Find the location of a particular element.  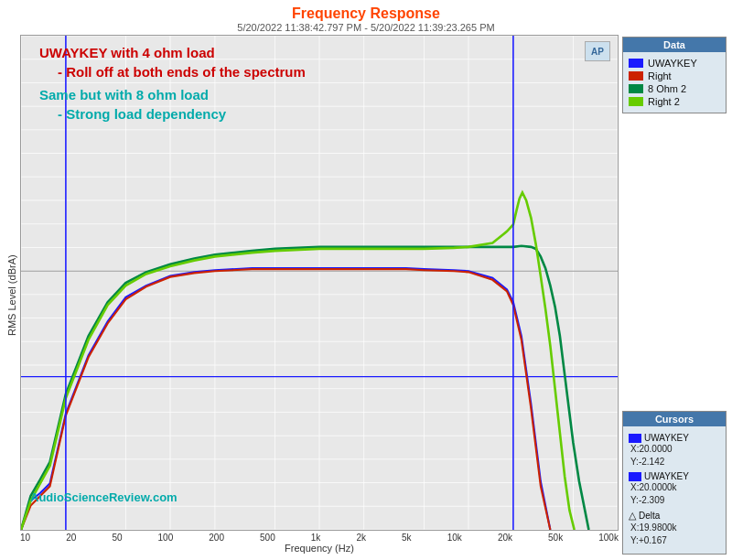

cursor-name-1: UWAYKEY is located at coordinates (666, 437).